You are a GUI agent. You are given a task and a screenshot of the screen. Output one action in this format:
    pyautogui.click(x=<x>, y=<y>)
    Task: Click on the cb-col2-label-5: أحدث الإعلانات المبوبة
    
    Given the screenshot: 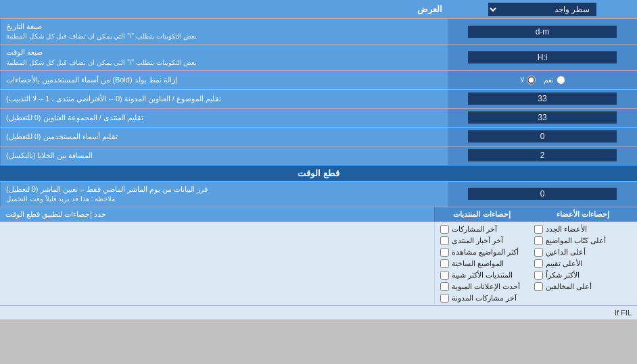 What is the action you would take?
    pyautogui.click(x=486, y=286)
    